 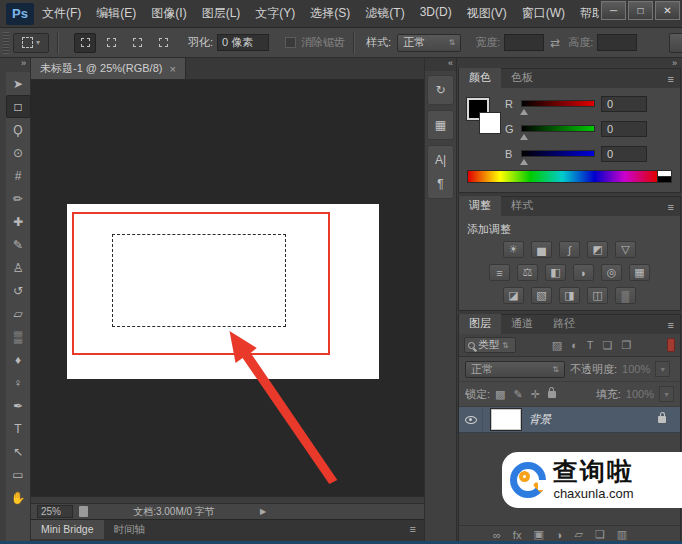 What do you see at coordinates (18, 382) in the screenshot?
I see `dodge-tool-icon: ♀` at bounding box center [18, 382].